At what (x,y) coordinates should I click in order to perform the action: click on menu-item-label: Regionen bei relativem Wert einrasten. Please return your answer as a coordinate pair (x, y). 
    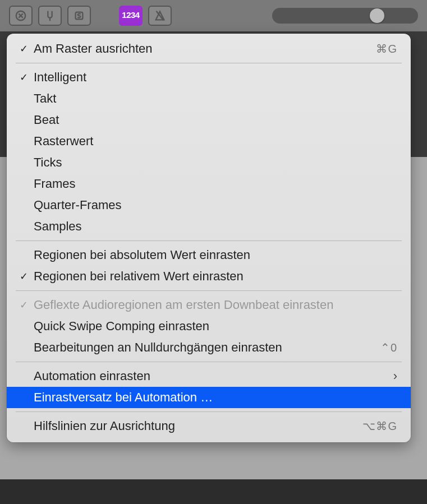
    Looking at the image, I should click on (215, 276).